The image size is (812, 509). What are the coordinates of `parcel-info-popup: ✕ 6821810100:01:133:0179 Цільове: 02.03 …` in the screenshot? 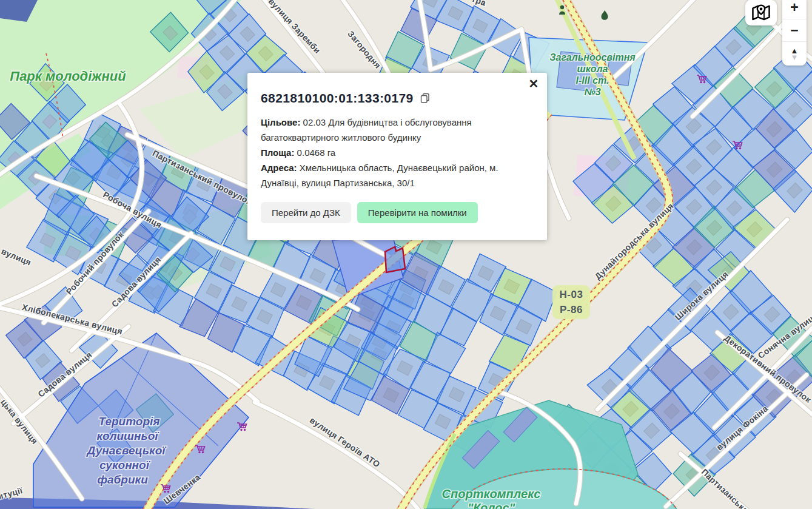 It's located at (397, 157).